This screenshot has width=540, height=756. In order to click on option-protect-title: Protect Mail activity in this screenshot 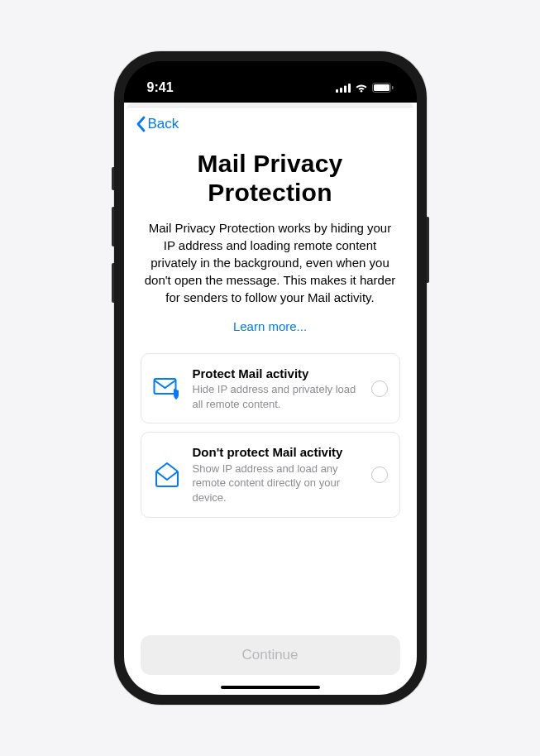, I will do `click(276, 374)`.